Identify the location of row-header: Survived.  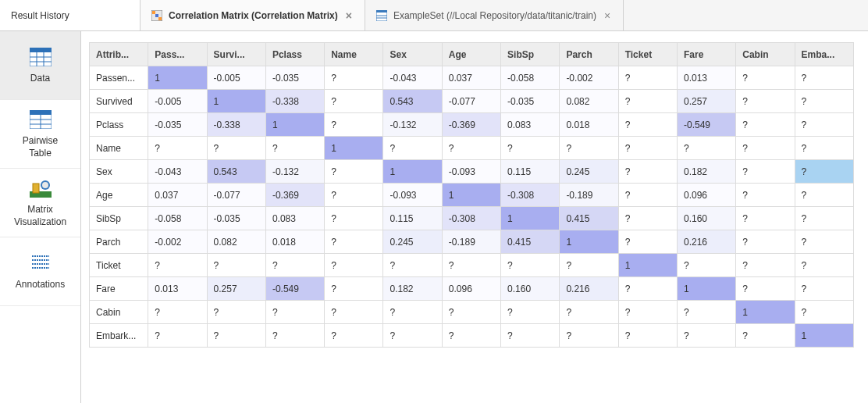
(119, 102).